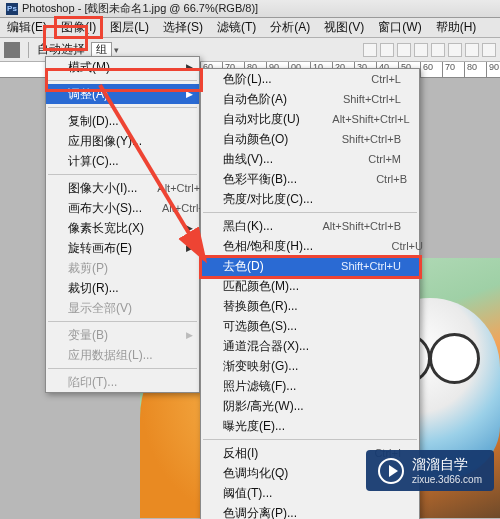 Image resolution: width=500 pixels, height=519 pixels. Describe the element at coordinates (48, 8) in the screenshot. I see `app-name: Photoshop` at that location.